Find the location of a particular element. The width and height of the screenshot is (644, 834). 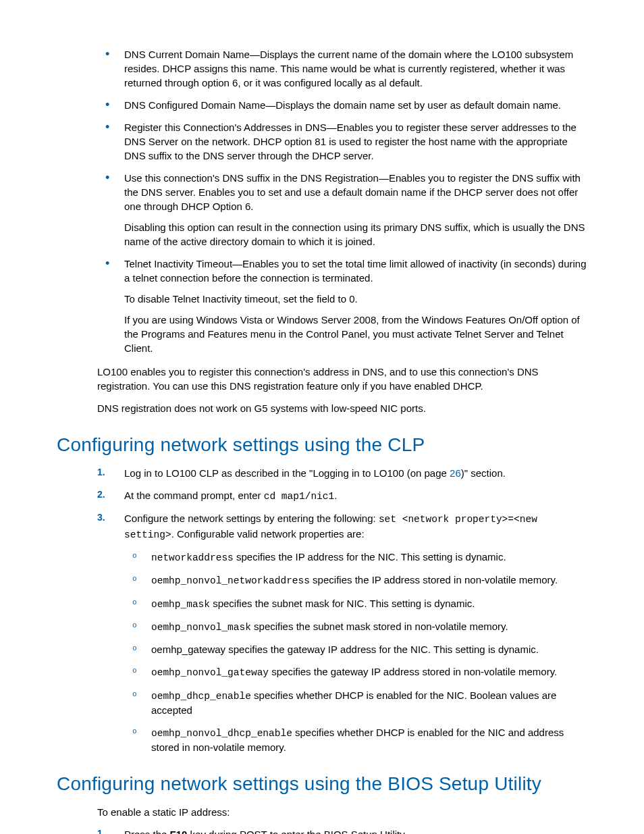

bullet-item: Use this connection's DNS suffix in the … is located at coordinates (342, 209).